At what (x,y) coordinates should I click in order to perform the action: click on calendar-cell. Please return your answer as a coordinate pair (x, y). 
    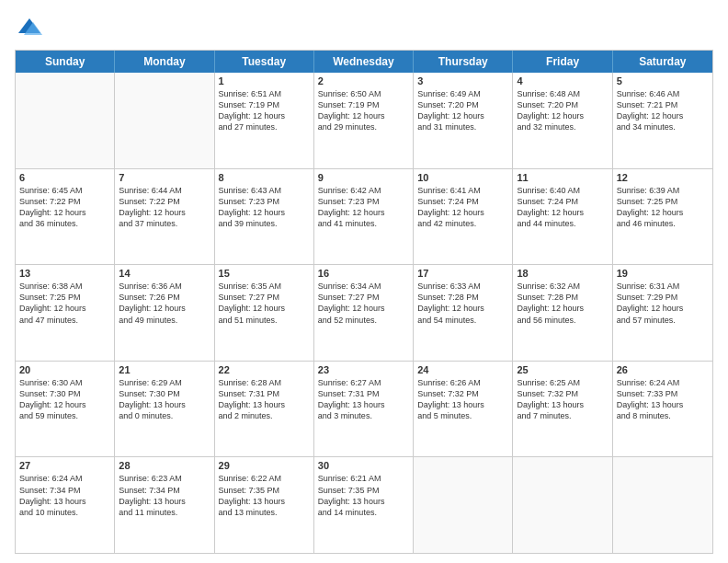
    Looking at the image, I should click on (463, 505).